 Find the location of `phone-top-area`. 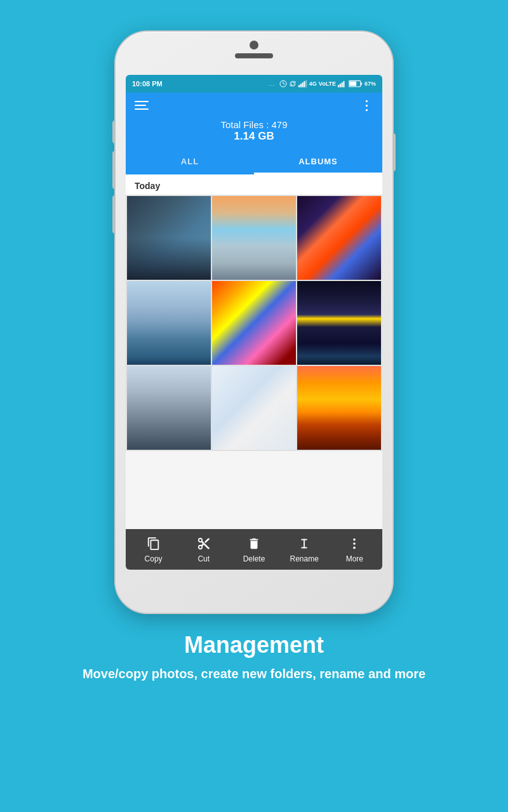

phone-top-area is located at coordinates (254, 45).